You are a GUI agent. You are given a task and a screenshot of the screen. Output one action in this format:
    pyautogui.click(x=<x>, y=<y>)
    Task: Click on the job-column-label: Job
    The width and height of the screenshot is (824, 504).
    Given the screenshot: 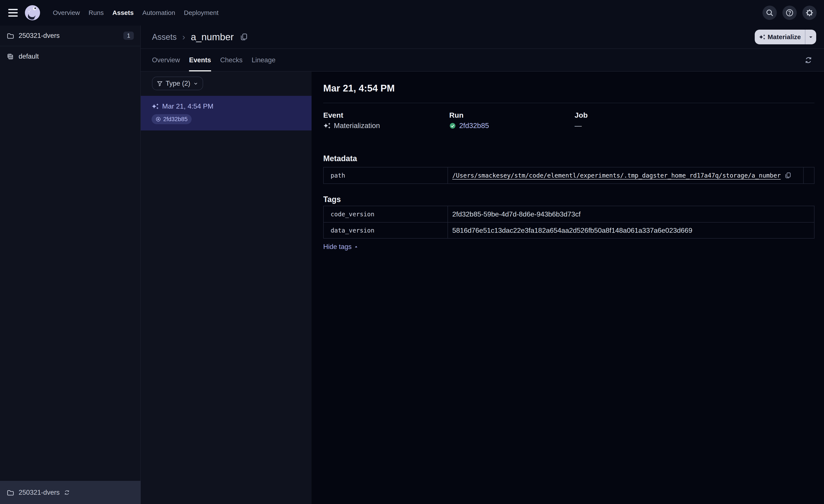 What is the action you would take?
    pyautogui.click(x=695, y=115)
    